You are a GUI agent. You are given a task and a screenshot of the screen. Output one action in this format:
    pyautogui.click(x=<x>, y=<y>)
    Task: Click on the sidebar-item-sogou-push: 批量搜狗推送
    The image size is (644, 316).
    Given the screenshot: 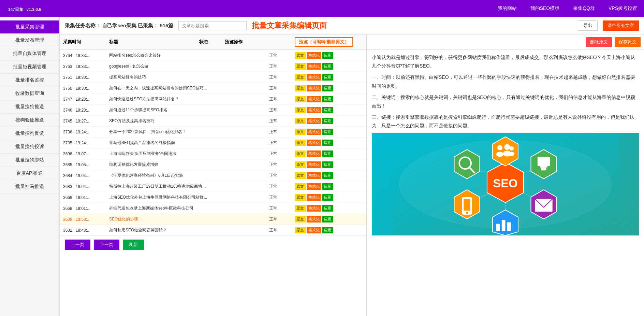 What is the action you would take?
    pyautogui.click(x=30, y=107)
    